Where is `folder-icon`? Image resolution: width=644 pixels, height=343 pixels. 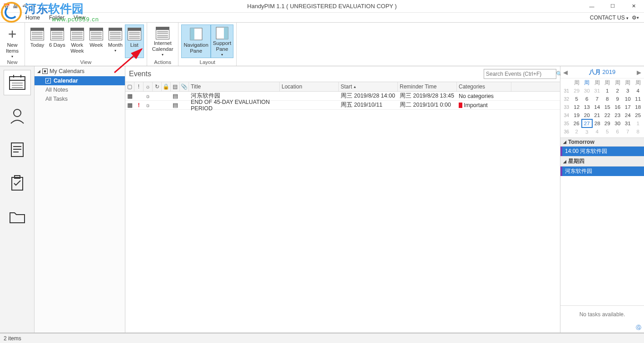 folder-icon is located at coordinates (17, 217).